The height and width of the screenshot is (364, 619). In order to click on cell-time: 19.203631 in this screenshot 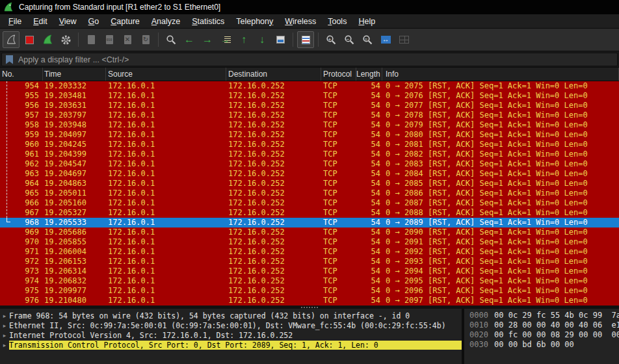, I will do `click(74, 105)`.